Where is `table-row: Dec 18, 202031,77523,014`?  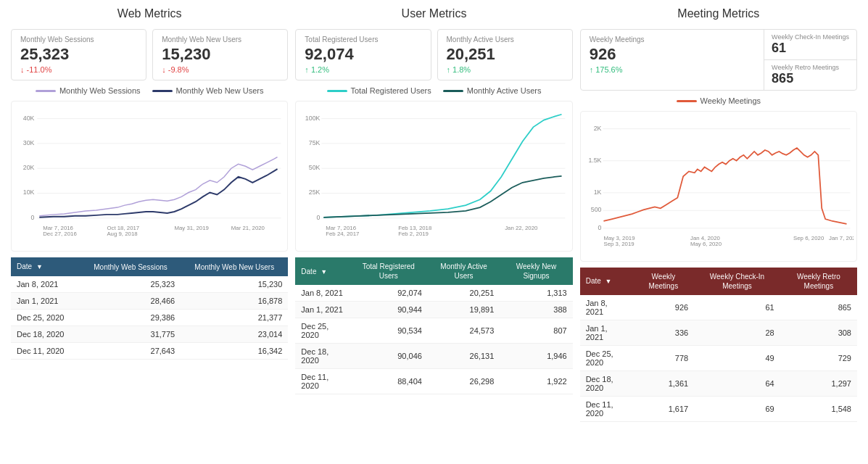 table-row: Dec 18, 202031,77523,014 is located at coordinates (149, 335).